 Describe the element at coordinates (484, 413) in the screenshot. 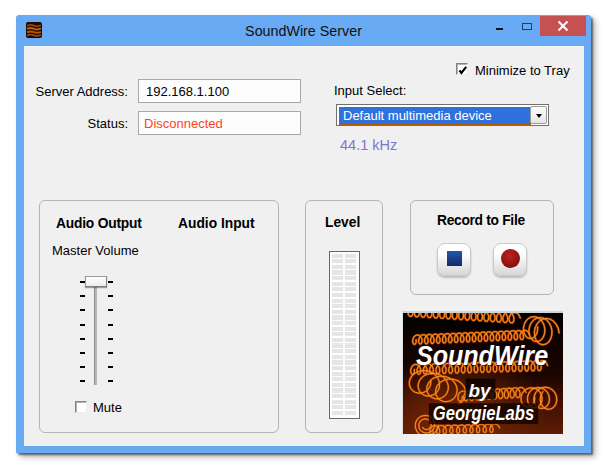

I see `svg-text: GeorgieLabs` at that location.